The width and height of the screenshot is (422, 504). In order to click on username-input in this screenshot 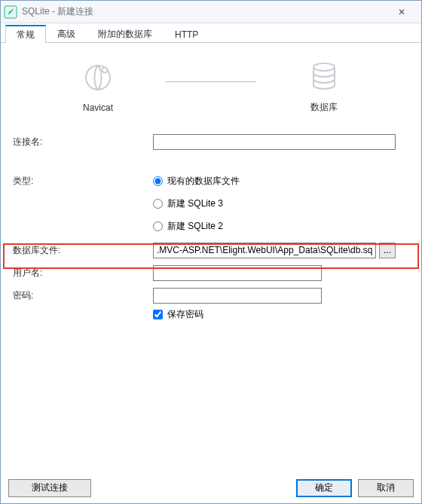, I will do `click(237, 273)`.